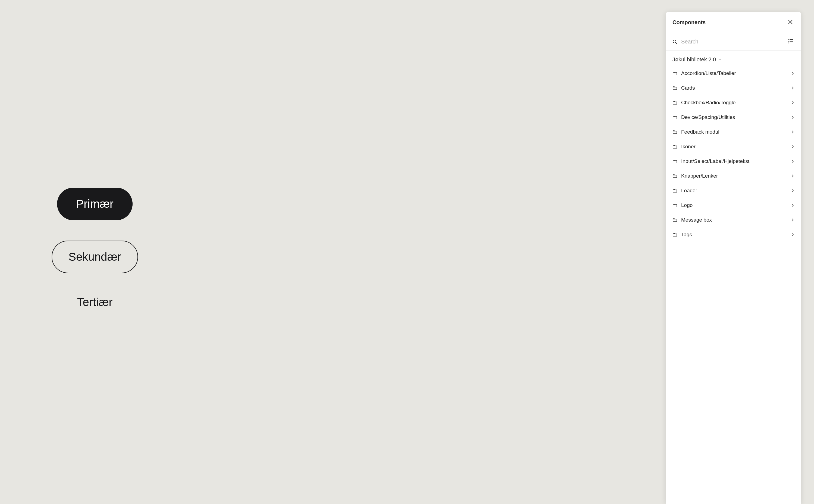 This screenshot has width=814, height=504. Describe the element at coordinates (734, 161) in the screenshot. I see `folder-label: Input/Select/Label/Hjelpetekst` at that location.